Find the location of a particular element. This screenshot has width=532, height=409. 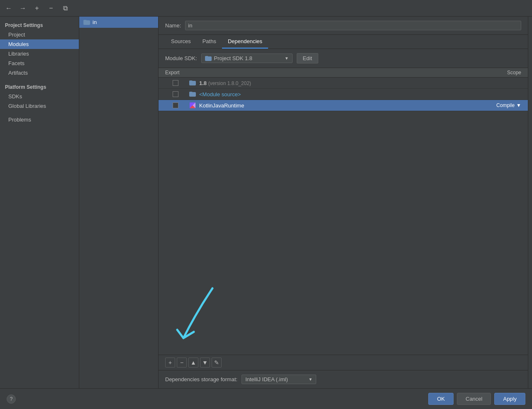

kotlin-icon is located at coordinates (193, 105).